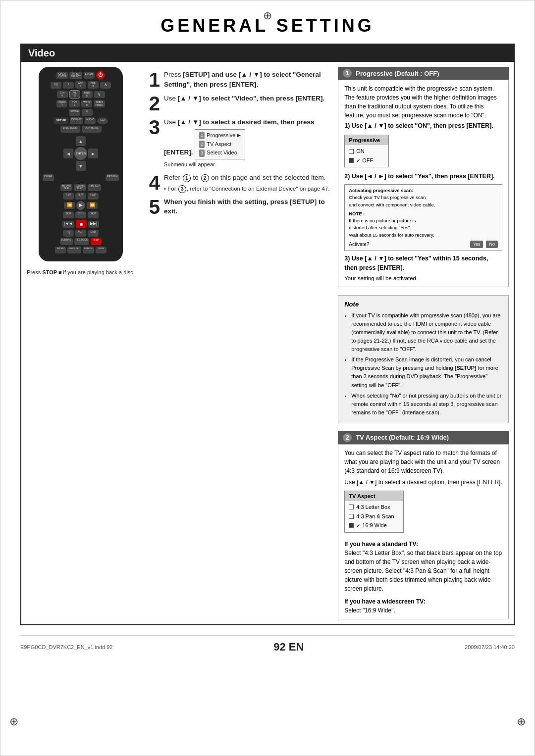 This screenshot has width=535, height=756. I want to click on clear-btn: CLEAR, so click(49, 178).